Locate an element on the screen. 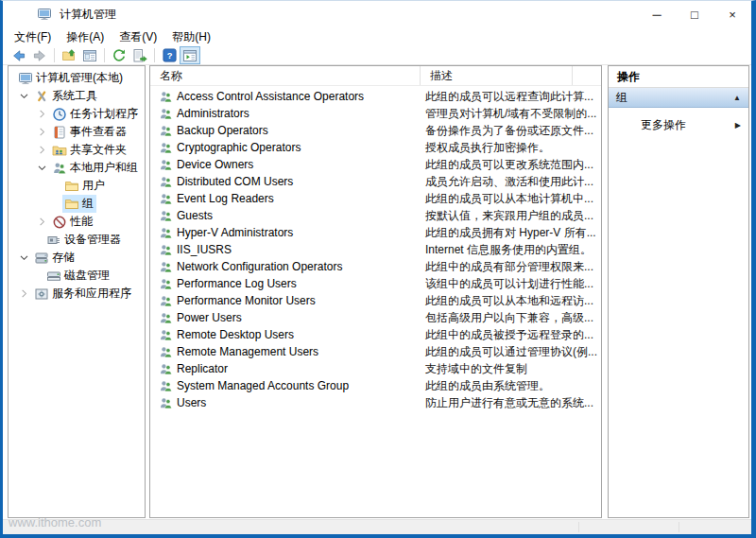 The width and height of the screenshot is (756, 538). group-row: Backup Operators备份操作员为了备份或还原文件... is located at coordinates (376, 130).